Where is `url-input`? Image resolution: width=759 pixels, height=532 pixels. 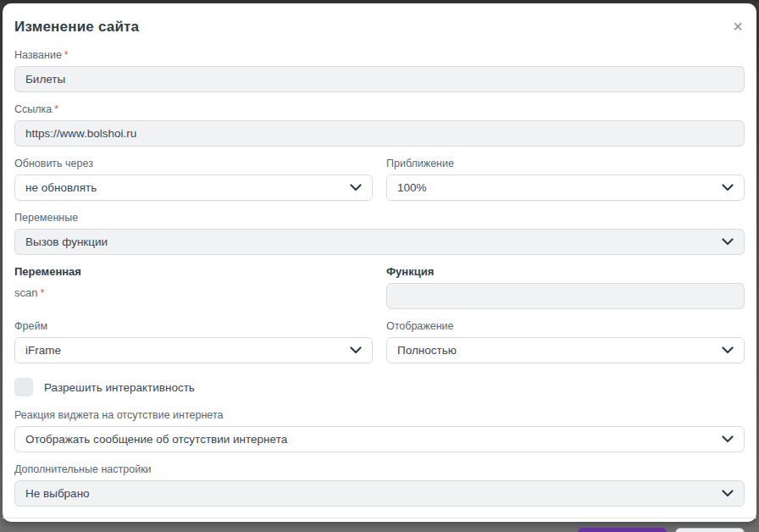 url-input is located at coordinates (380, 134).